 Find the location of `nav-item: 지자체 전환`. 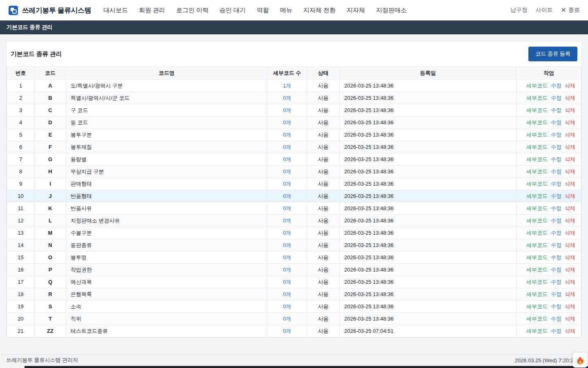

nav-item: 지자체 전환 is located at coordinates (319, 11).